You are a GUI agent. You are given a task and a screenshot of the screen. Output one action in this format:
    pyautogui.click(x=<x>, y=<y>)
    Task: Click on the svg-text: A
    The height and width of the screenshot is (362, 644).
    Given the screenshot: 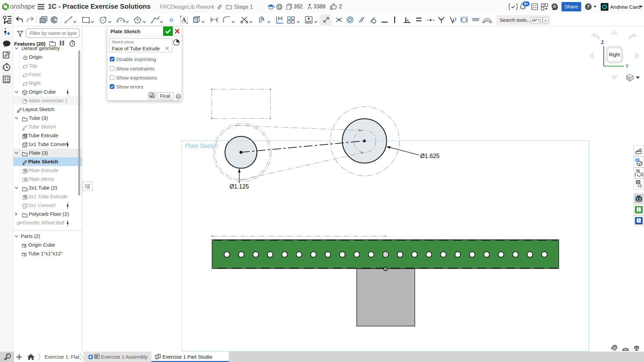 What is the action you would take?
    pyautogui.click(x=184, y=20)
    